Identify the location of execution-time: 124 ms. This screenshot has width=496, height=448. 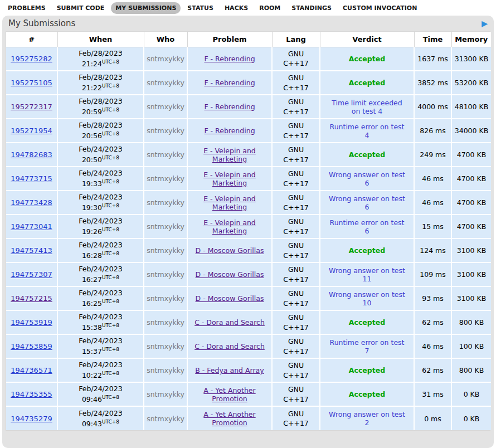
(432, 251).